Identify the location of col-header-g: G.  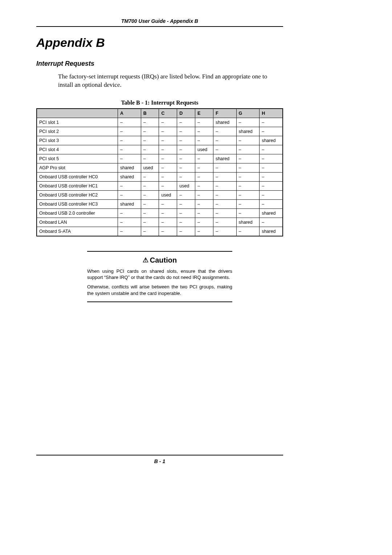
(248, 113).